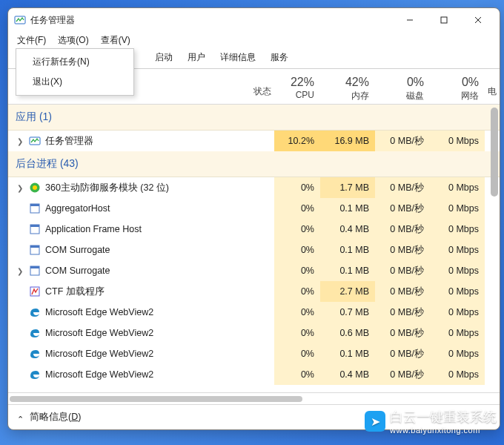  What do you see at coordinates (78, 208) in the screenshot?
I see `process-name: AggregatorHost` at bounding box center [78, 208].